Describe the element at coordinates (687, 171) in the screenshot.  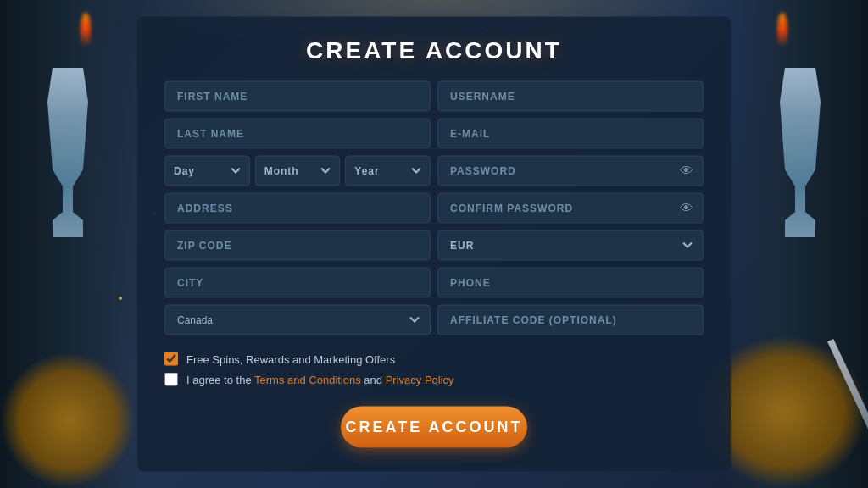
I see `password-eye-icon: 👁` at that location.